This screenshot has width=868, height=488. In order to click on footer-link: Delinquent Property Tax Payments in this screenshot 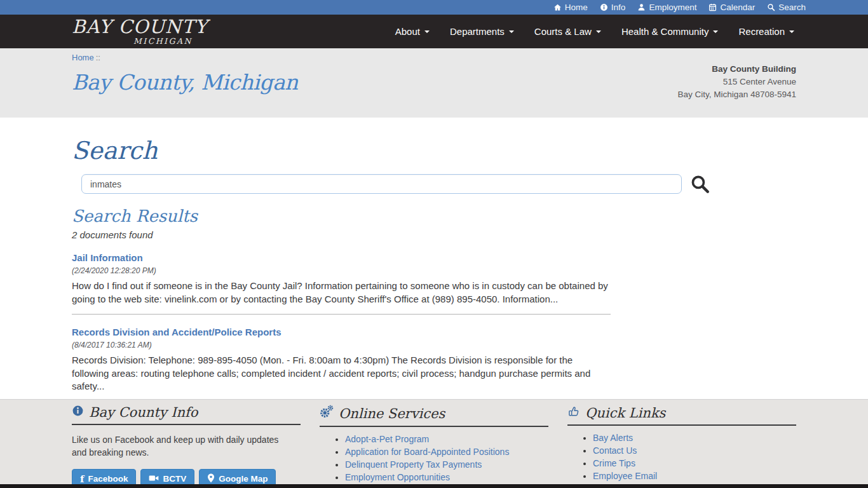, I will do `click(413, 464)`.